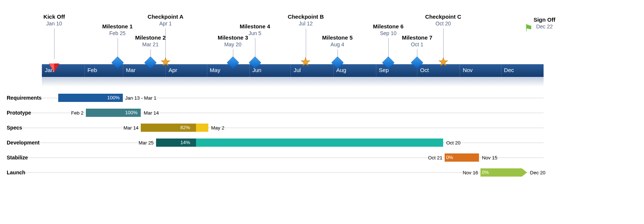 This screenshot has width=644, height=224. I want to click on milestone-date: May 20, so click(233, 44).